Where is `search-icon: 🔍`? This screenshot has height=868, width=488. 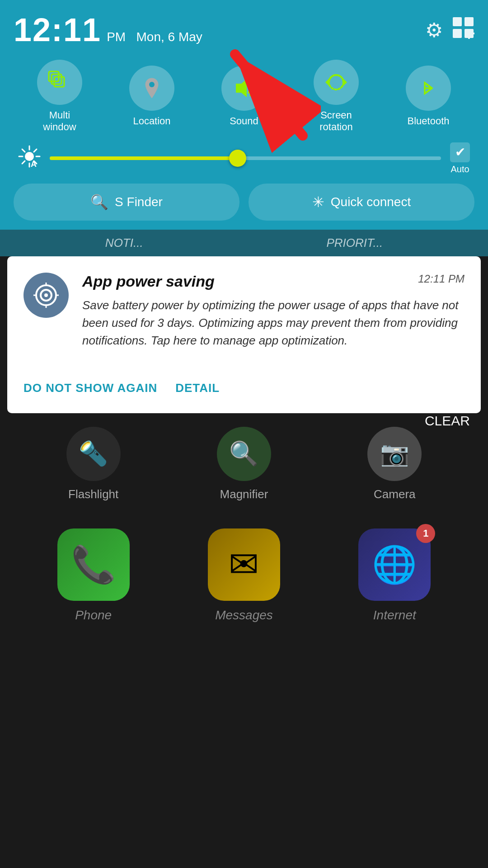
search-icon: 🔍 is located at coordinates (99, 202).